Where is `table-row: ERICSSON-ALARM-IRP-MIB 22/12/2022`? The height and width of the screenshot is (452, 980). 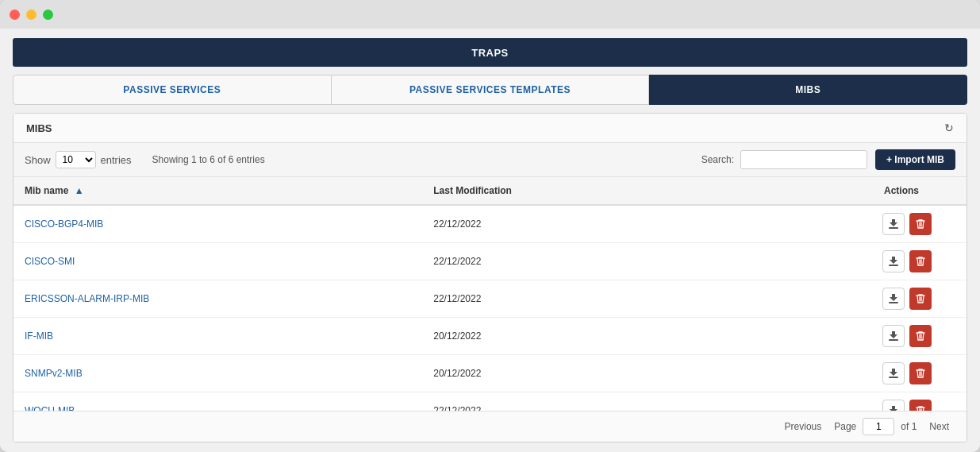 table-row: ERICSSON-ALARM-IRP-MIB 22/12/2022 is located at coordinates (490, 299).